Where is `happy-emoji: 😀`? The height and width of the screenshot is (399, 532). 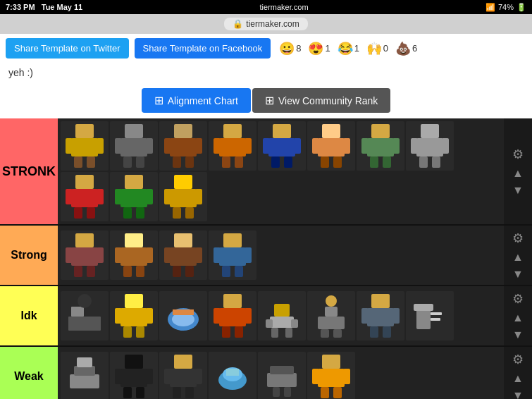
happy-emoji: 😀 is located at coordinates (287, 49).